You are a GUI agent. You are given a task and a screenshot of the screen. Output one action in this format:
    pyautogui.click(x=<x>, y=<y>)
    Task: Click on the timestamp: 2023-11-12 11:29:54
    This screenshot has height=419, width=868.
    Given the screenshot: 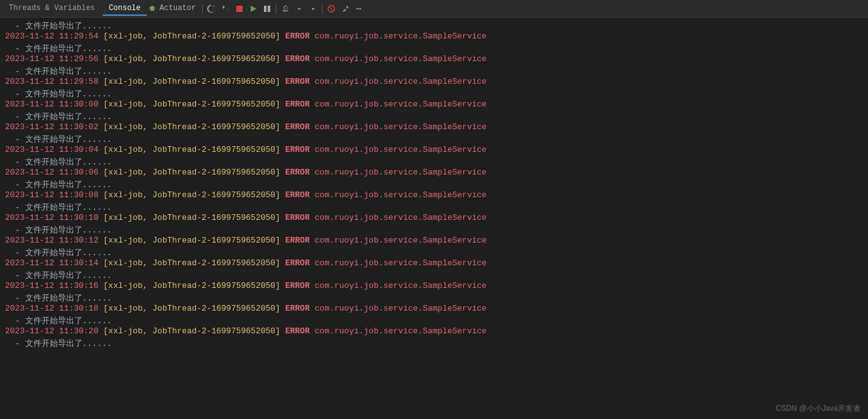 What is the action you would take?
    pyautogui.click(x=52, y=37)
    